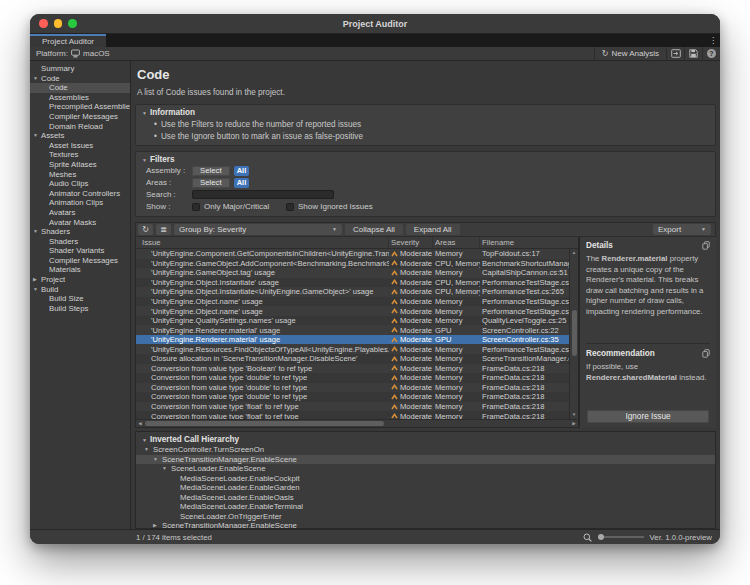 The width and height of the screenshot is (750, 585). What do you see at coordinates (211, 183) in the screenshot?
I see `areas-select-button: Select` at bounding box center [211, 183].